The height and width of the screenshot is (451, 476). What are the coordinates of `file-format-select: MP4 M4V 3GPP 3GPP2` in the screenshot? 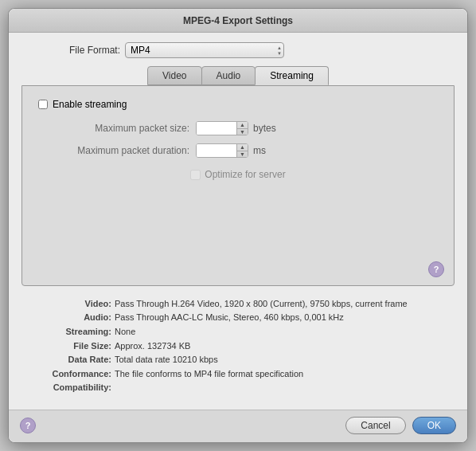 It's located at (205, 50).